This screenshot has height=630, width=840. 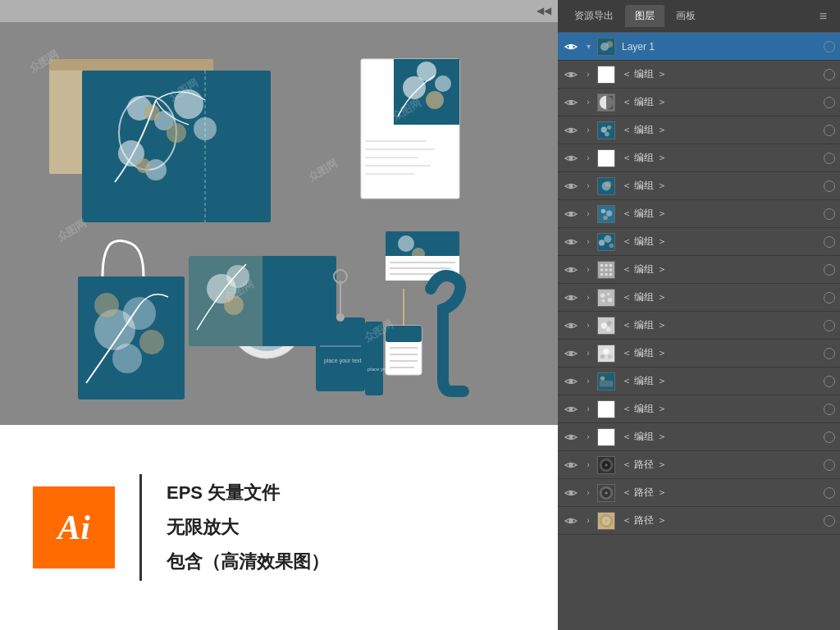 What do you see at coordinates (699, 47) in the screenshot?
I see `layer-row-main: ▾ Layer 1` at bounding box center [699, 47].